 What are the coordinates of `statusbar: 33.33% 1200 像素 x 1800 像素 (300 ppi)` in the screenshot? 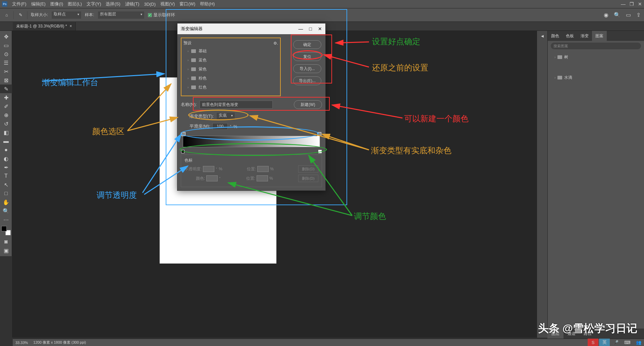 It's located at (328, 342).